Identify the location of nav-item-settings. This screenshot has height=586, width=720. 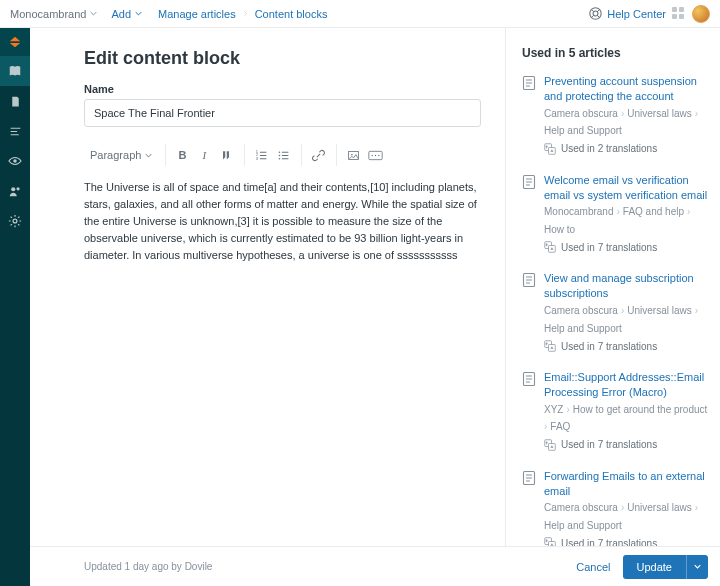
(15, 221).